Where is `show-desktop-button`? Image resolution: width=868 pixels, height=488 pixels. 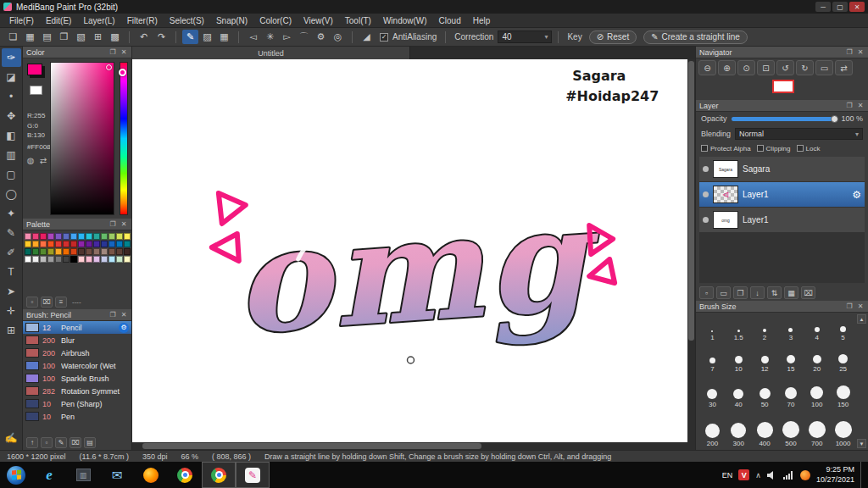
show-desktop-button is located at coordinates (863, 474).